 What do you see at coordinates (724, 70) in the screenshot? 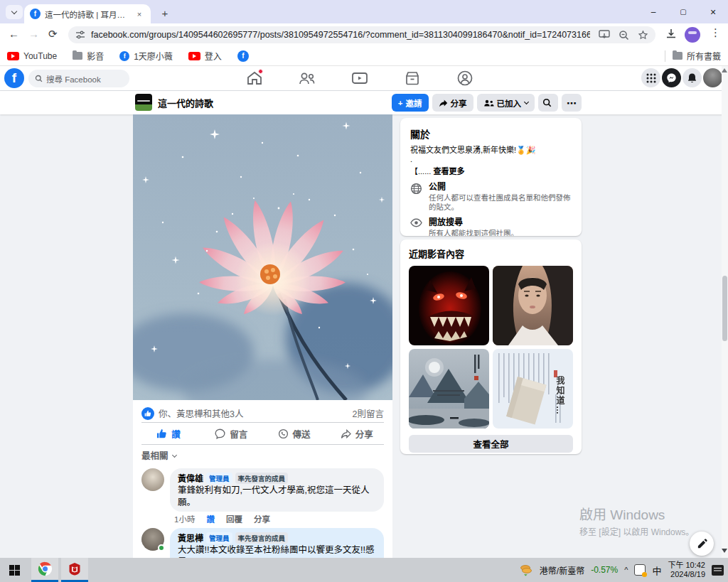
I see `scrollbar-up-arrow` at bounding box center [724, 70].